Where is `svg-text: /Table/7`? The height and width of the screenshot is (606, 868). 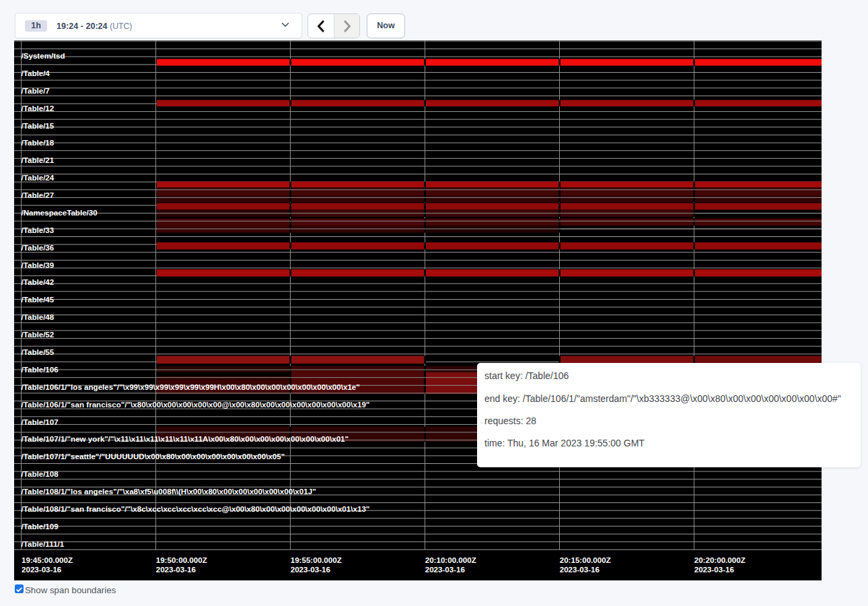
svg-text: /Table/7 is located at coordinates (36, 90).